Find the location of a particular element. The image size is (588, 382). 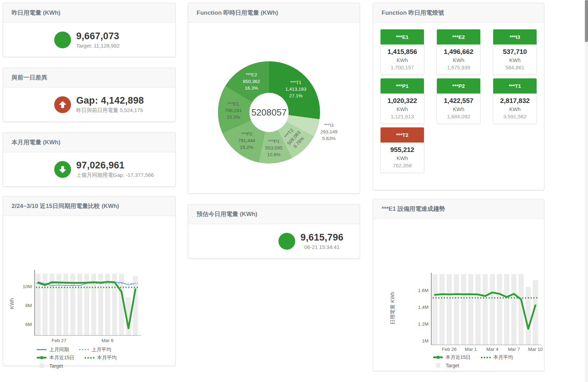

tile-label: ***E1 is located at coordinates (402, 37).